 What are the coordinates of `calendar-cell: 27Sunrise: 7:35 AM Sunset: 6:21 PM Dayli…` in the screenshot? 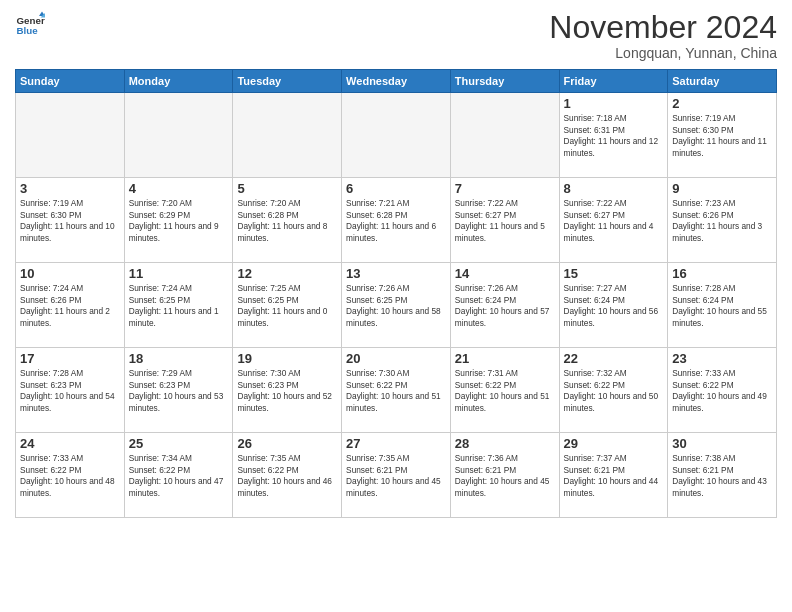 It's located at (396, 476).